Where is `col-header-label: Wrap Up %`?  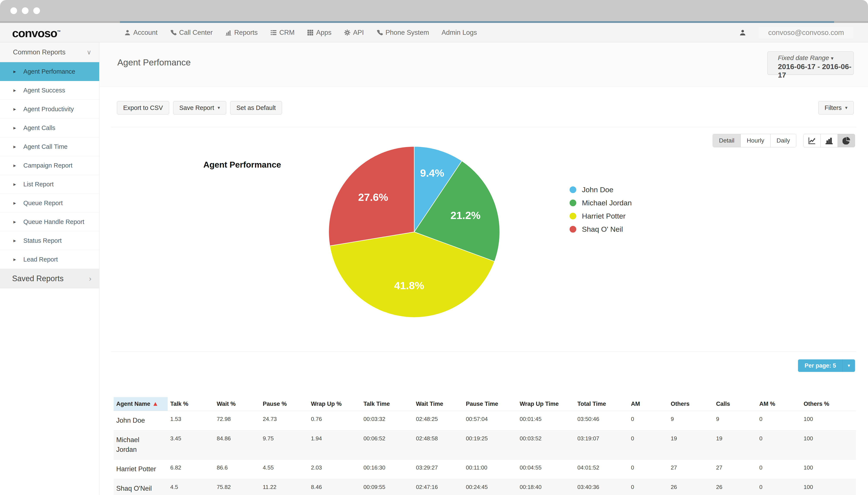 col-header-label: Wrap Up % is located at coordinates (326, 404).